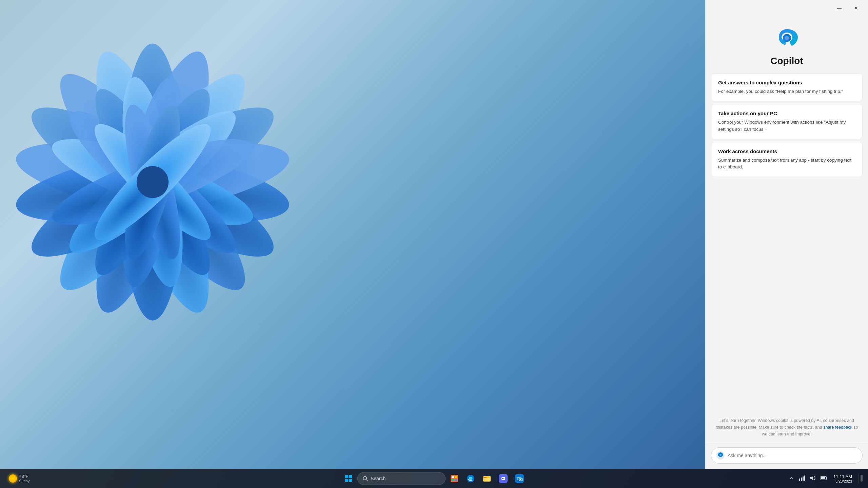 Image resolution: width=868 pixels, height=488 pixels. What do you see at coordinates (487, 479) in the screenshot?
I see `taskbar-file-explorer` at bounding box center [487, 479].